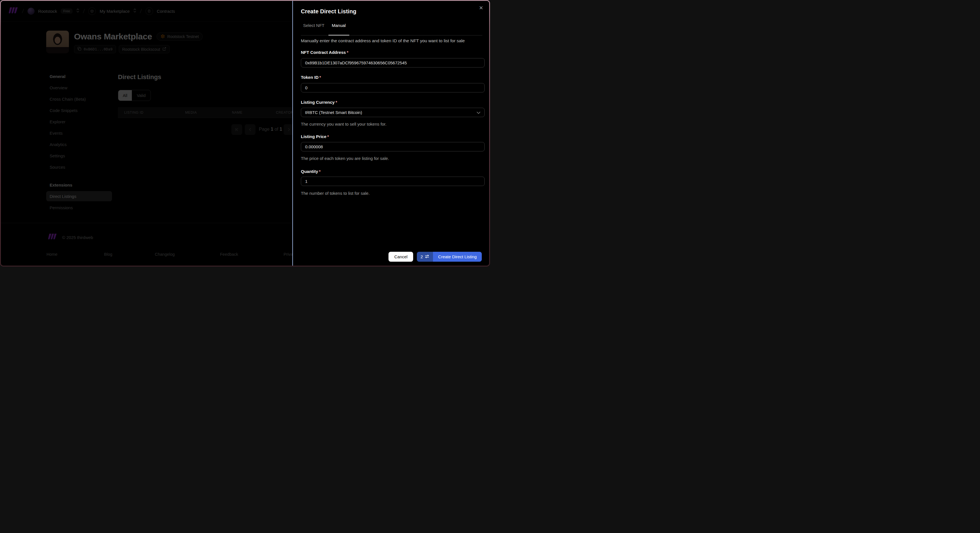 The height and width of the screenshot is (533, 980). I want to click on tab-select-nft: Select NFT, so click(314, 25).